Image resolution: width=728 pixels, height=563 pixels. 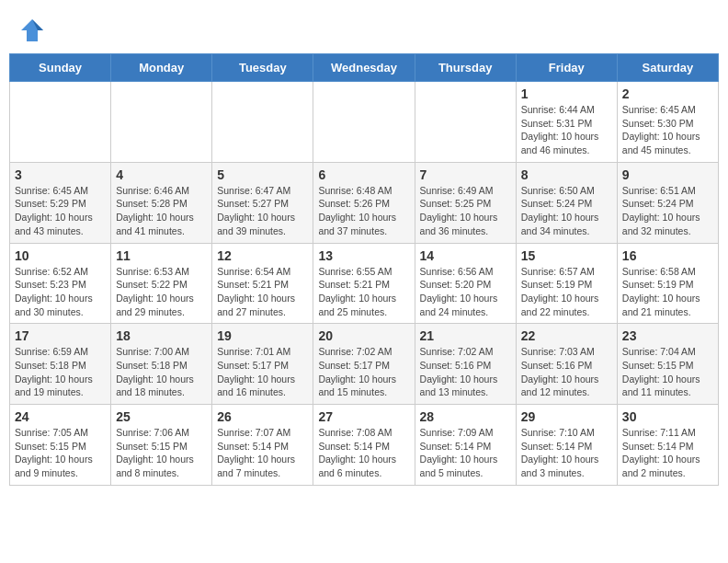 I want to click on day-number: 18, so click(x=162, y=336).